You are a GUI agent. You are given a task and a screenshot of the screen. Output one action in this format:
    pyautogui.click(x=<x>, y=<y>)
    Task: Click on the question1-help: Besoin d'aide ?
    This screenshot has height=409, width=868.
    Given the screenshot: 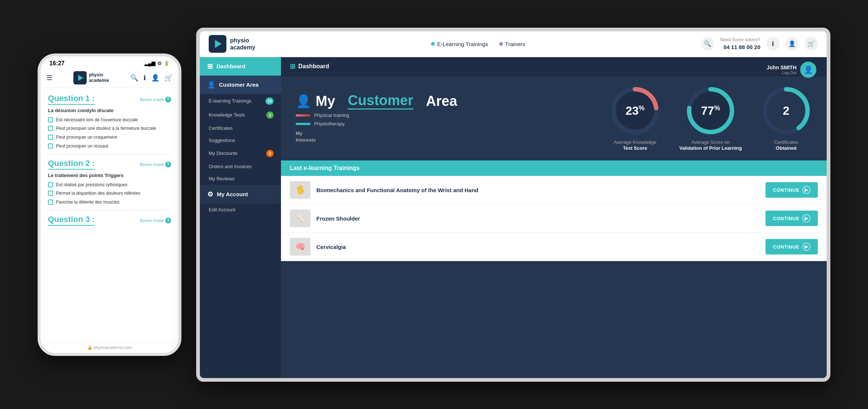 What is the action you would take?
    pyautogui.click(x=156, y=100)
    